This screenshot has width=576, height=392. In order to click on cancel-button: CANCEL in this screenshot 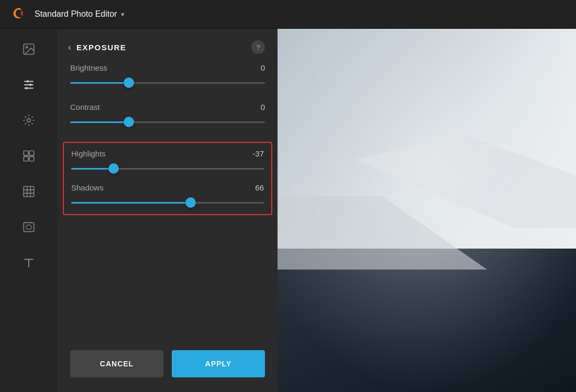, I will do `click(117, 364)`.